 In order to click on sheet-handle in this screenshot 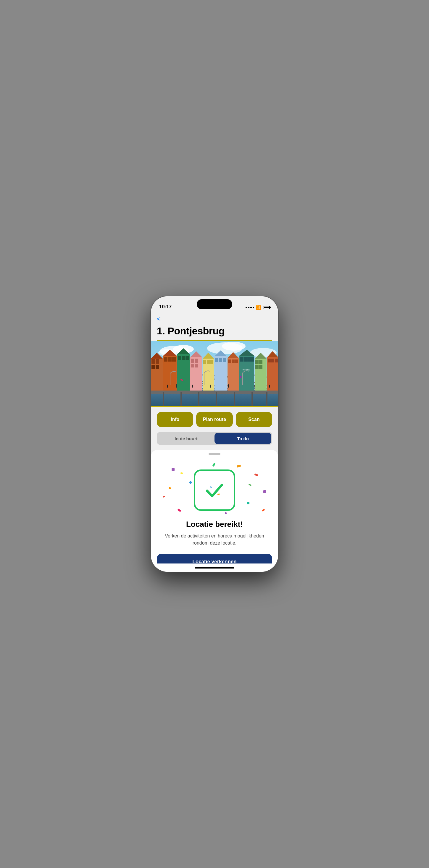, I will do `click(214, 454)`.